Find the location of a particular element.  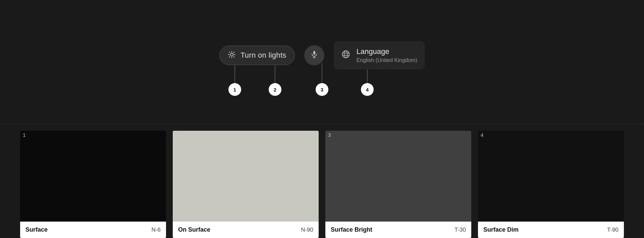

mic-icon is located at coordinates (314, 55).